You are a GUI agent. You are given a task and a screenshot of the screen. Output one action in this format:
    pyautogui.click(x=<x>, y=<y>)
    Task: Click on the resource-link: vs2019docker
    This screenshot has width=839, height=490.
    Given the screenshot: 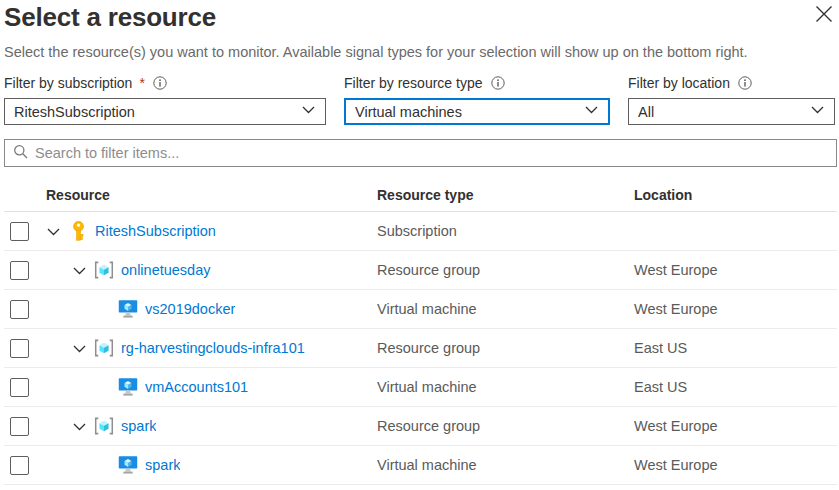 What is the action you would take?
    pyautogui.click(x=190, y=309)
    